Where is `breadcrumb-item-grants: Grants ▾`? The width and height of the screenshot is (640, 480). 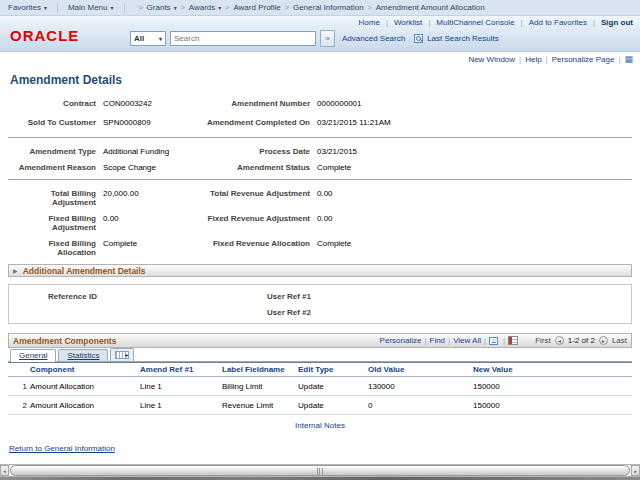
breadcrumb-item-grants: Grants ▾ is located at coordinates (162, 8).